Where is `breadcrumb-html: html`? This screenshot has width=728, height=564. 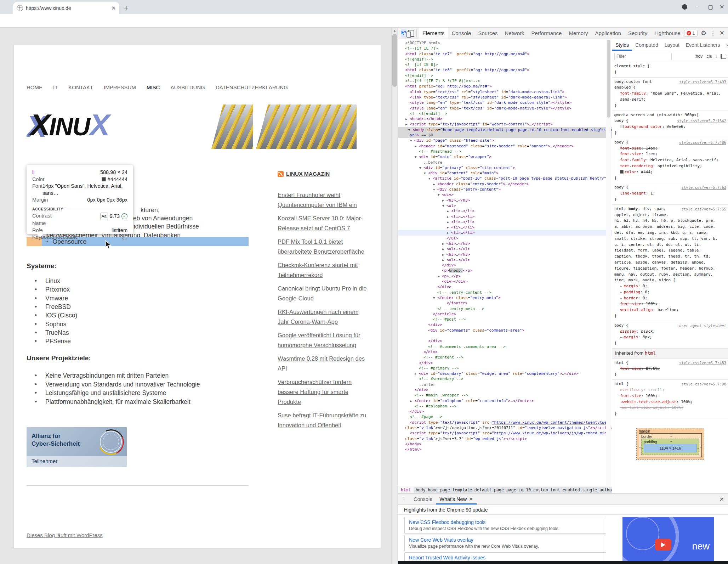 breadcrumb-html: html is located at coordinates (406, 490).